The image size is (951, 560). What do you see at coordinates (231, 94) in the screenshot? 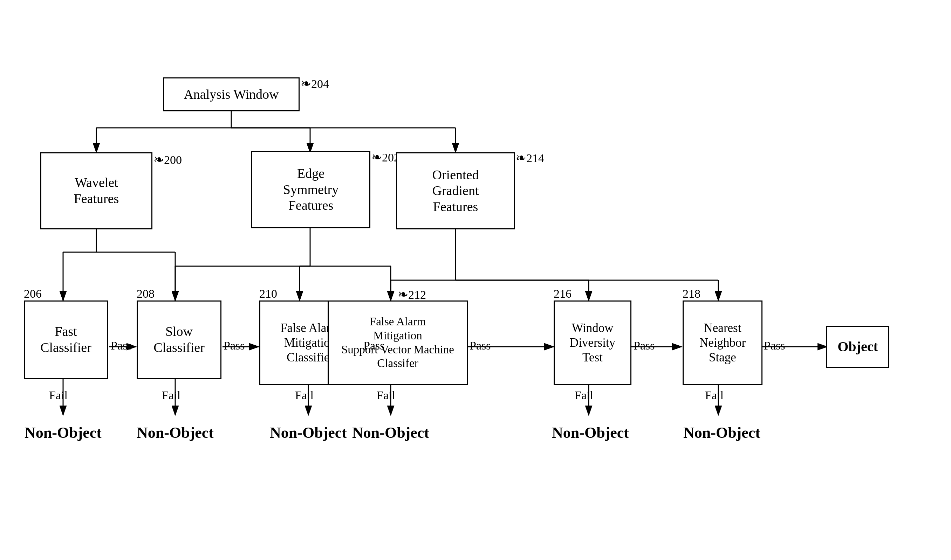
I see `analysis-window-label: Analysis Window` at bounding box center [231, 94].